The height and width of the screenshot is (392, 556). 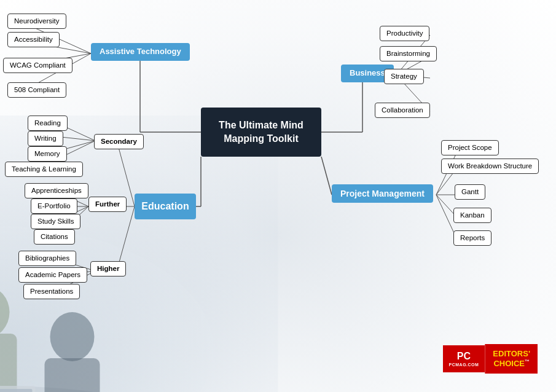 I want to click on reports-node: Reports, so click(x=472, y=238).